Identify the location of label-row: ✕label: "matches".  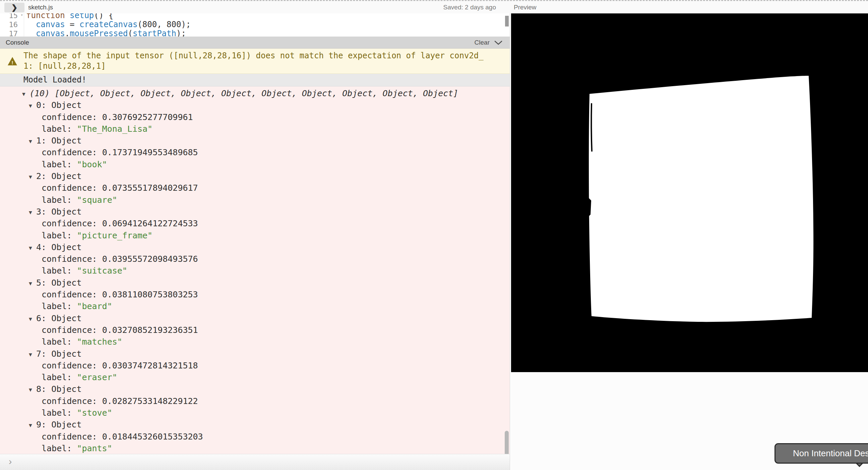
(255, 342).